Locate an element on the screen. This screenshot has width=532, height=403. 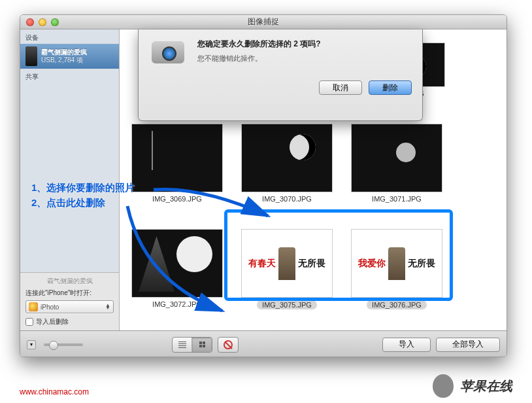
watermark-text: 苹果在线 is located at coordinates (486, 386).